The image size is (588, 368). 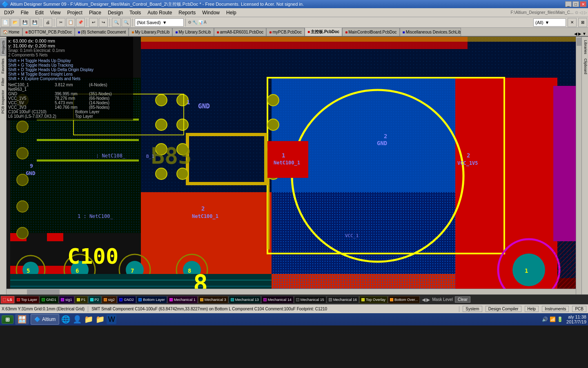 I want to click on minimize-button: _, so click(x=568, y=4).